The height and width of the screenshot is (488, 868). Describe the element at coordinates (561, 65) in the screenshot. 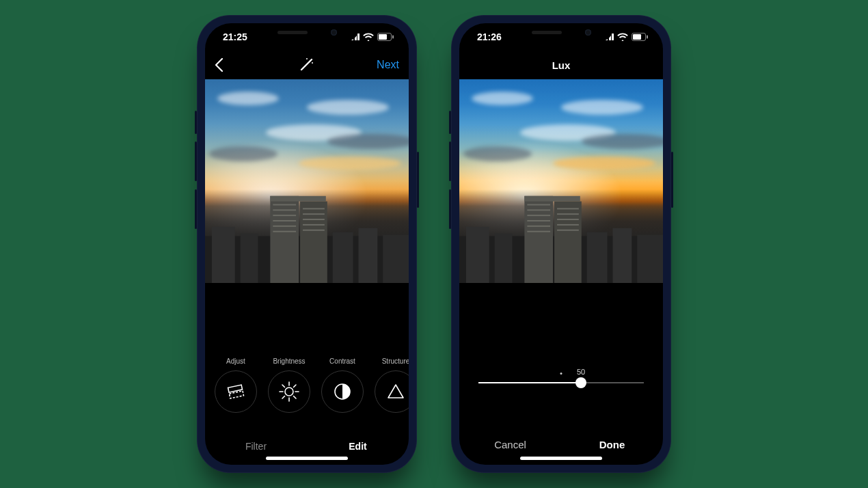

I see `nav-bar: Lux` at that location.